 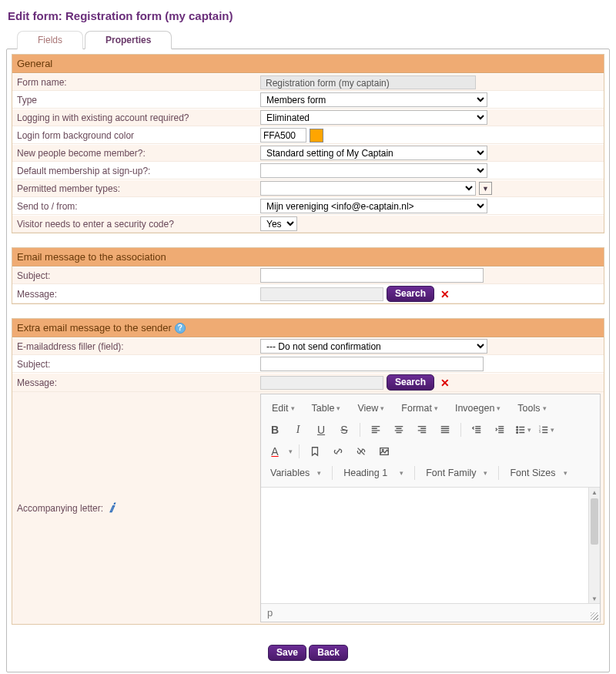 What do you see at coordinates (279, 223) in the screenshot?
I see `security-code-select: Yes` at bounding box center [279, 223].